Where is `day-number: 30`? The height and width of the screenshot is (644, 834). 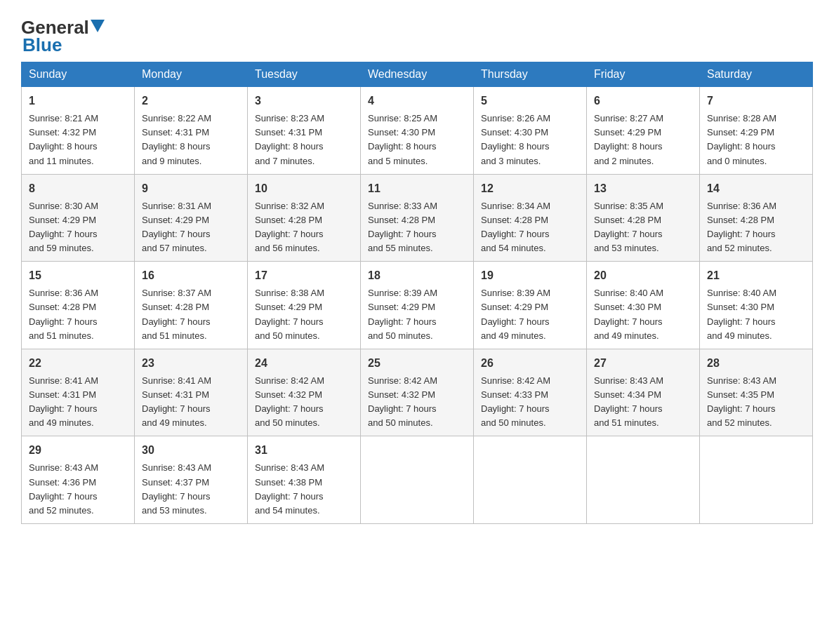 day-number: 30 is located at coordinates (191, 450).